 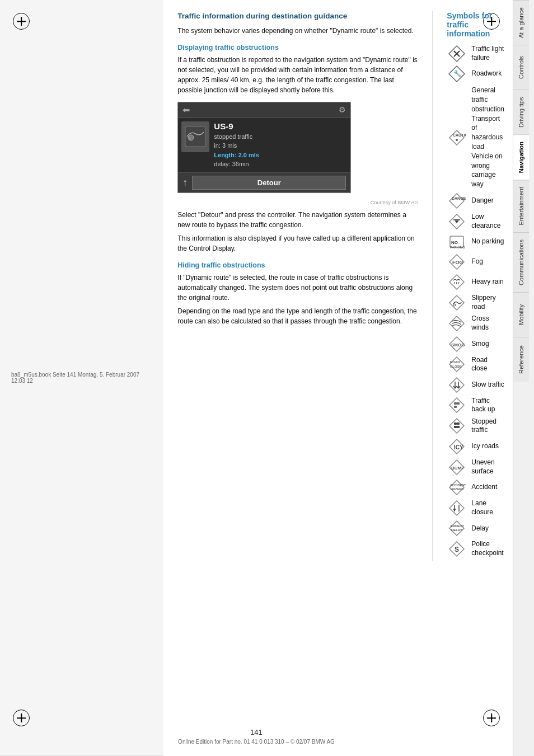 What do you see at coordinates (457, 467) in the screenshot?
I see `uneven-surface-icon: BUMP` at bounding box center [457, 467].